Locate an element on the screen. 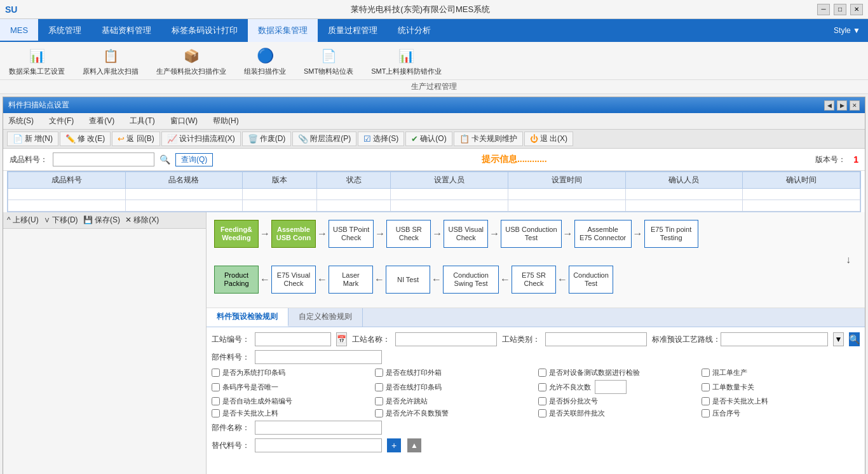 The height and width of the screenshot is (474, 868). checkbox-auto-outer-box: 是否自动生成外箱编号 is located at coordinates (291, 402).